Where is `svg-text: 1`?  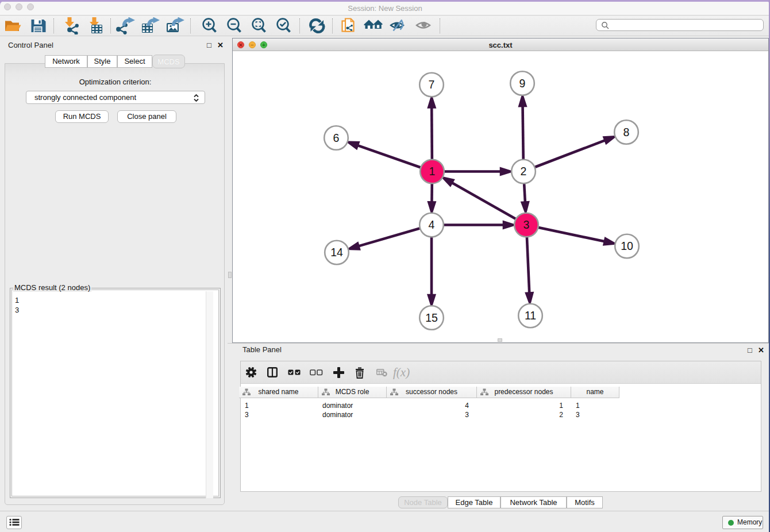 svg-text: 1 is located at coordinates (432, 171).